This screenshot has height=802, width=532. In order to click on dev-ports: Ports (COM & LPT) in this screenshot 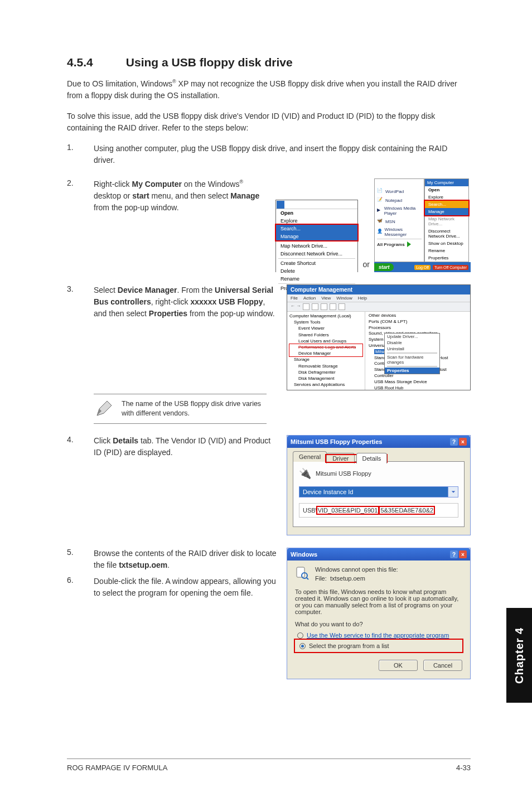, I will do `click(418, 322)`.